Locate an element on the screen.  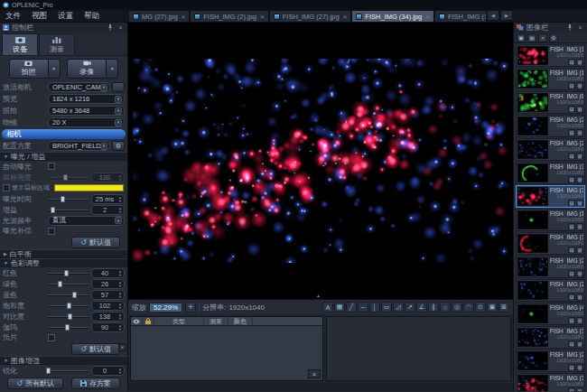
parallel-tool-button: ∥ is located at coordinates (433, 307).